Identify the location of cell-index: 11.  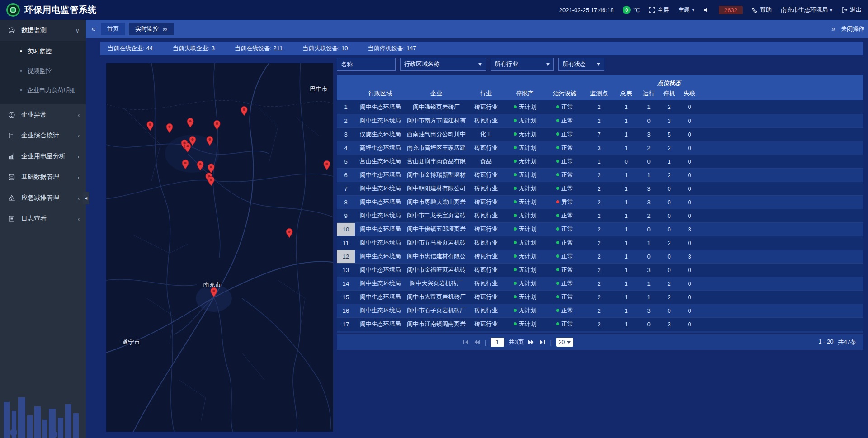
(346, 243).